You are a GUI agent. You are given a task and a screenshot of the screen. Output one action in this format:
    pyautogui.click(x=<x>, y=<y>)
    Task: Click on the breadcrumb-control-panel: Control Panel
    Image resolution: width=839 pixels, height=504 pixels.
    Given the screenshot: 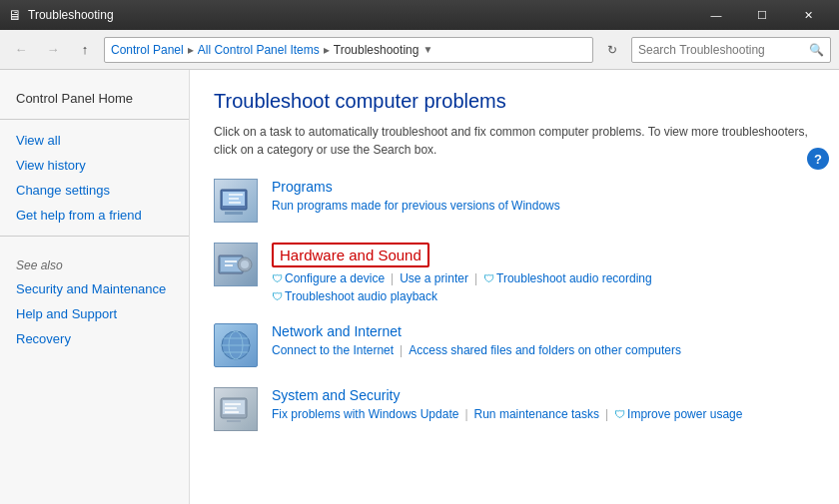 What is the action you would take?
    pyautogui.click(x=148, y=50)
    